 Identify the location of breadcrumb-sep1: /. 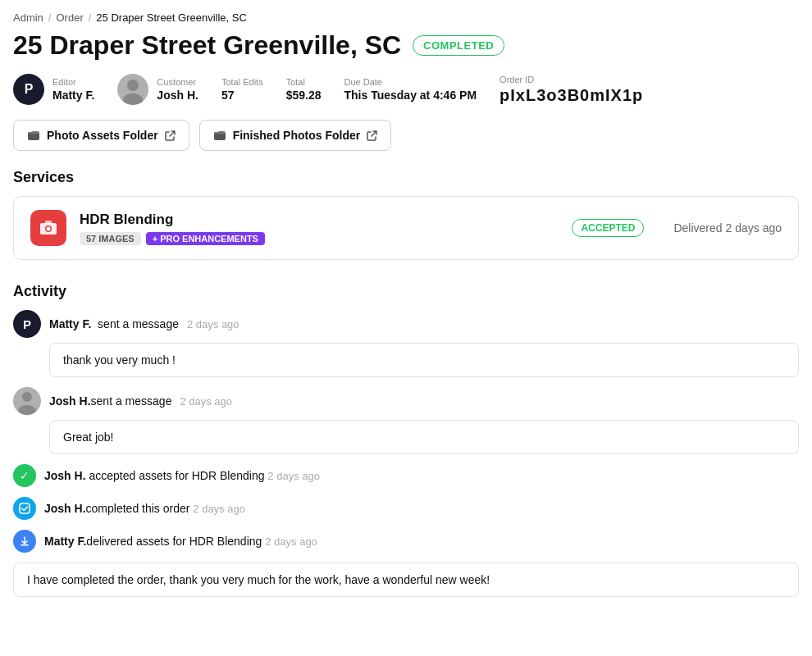
(50, 18).